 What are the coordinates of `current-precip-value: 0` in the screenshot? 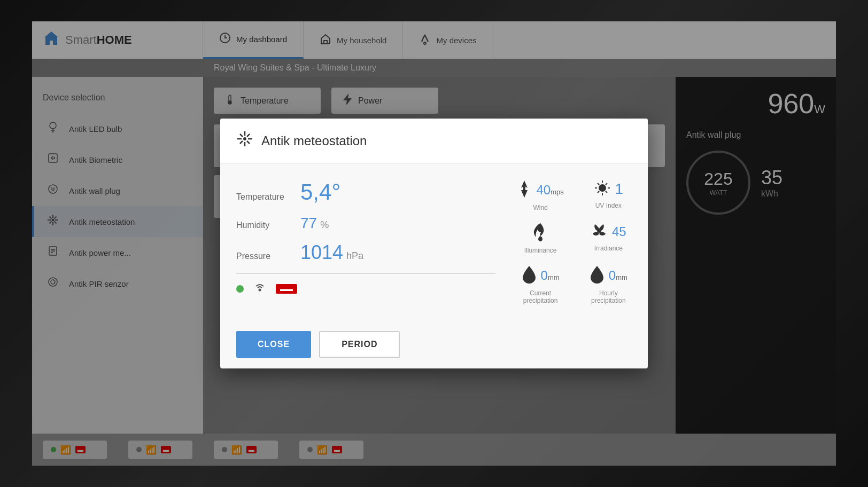 It's located at (544, 276).